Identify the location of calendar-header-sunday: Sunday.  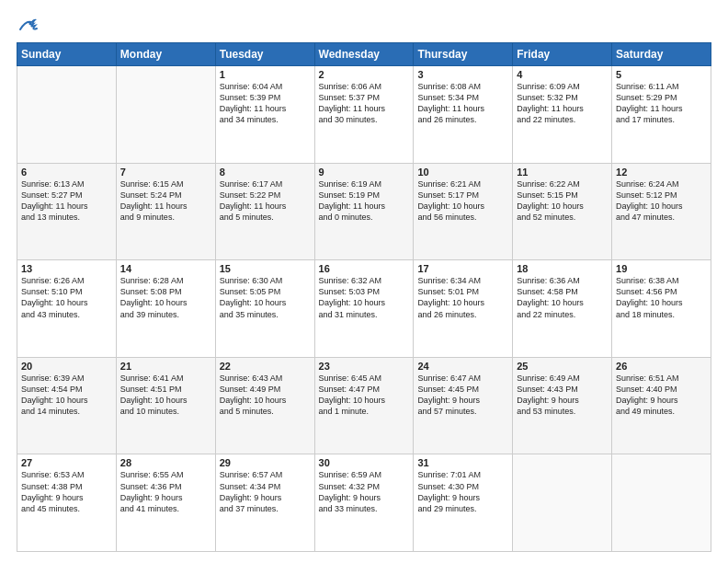
(67, 55).